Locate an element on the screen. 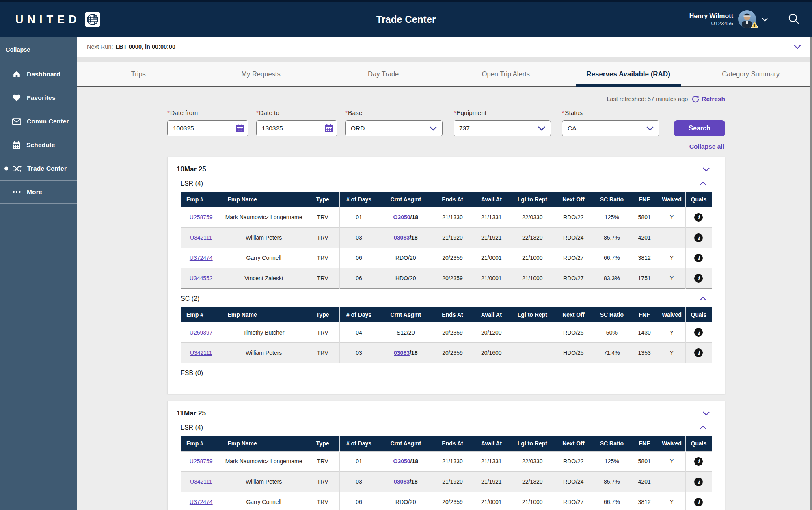  lgl-to-rept-cell is located at coordinates (532, 333).